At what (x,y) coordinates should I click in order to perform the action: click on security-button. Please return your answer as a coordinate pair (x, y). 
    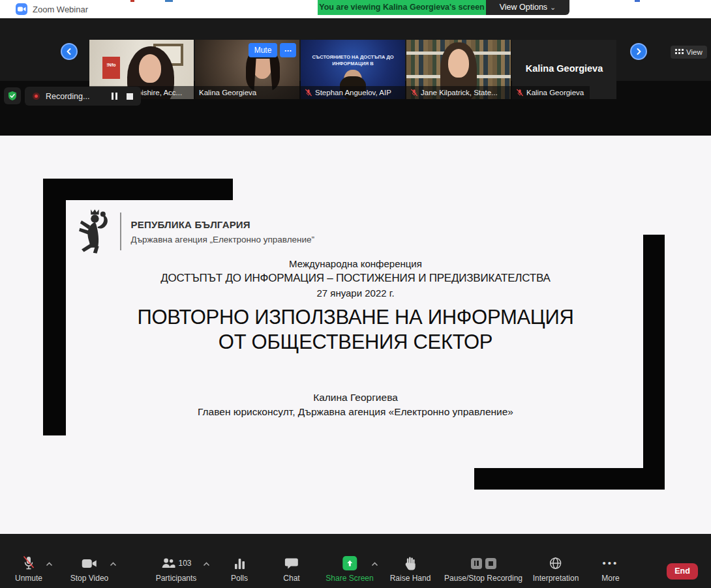
    Looking at the image, I should click on (12, 96).